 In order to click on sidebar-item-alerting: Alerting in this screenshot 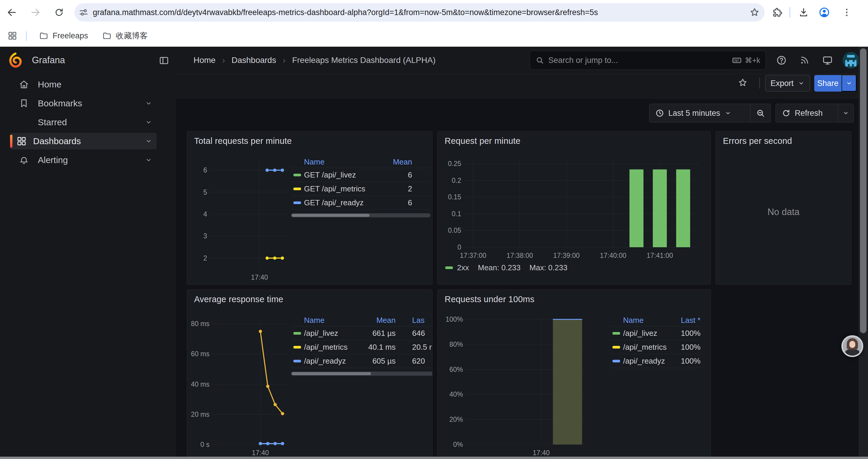, I will do `click(84, 160)`.